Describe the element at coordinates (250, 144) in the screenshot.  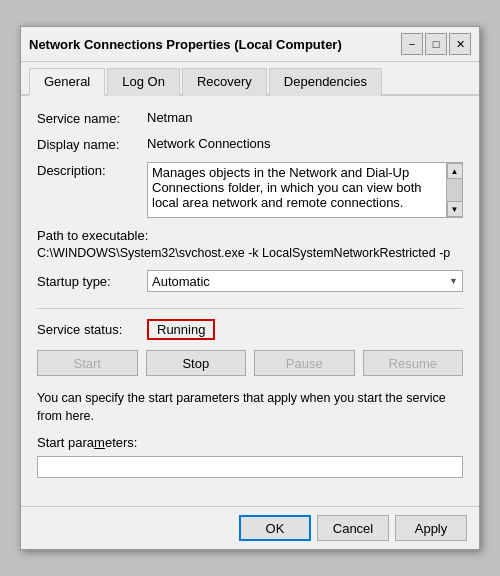
I see `display-name-row: Display name: Network Connections` at that location.